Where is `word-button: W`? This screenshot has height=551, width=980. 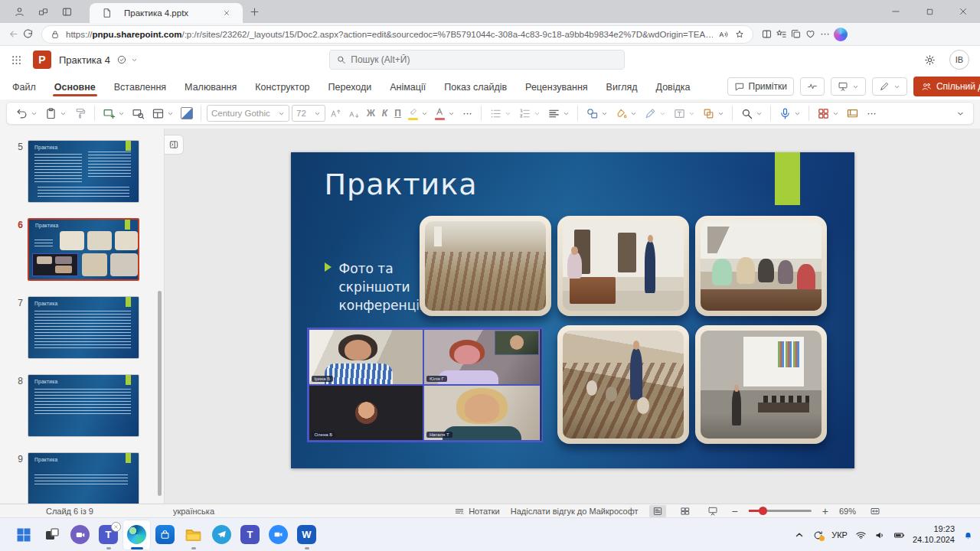 word-button: W is located at coordinates (306, 535).